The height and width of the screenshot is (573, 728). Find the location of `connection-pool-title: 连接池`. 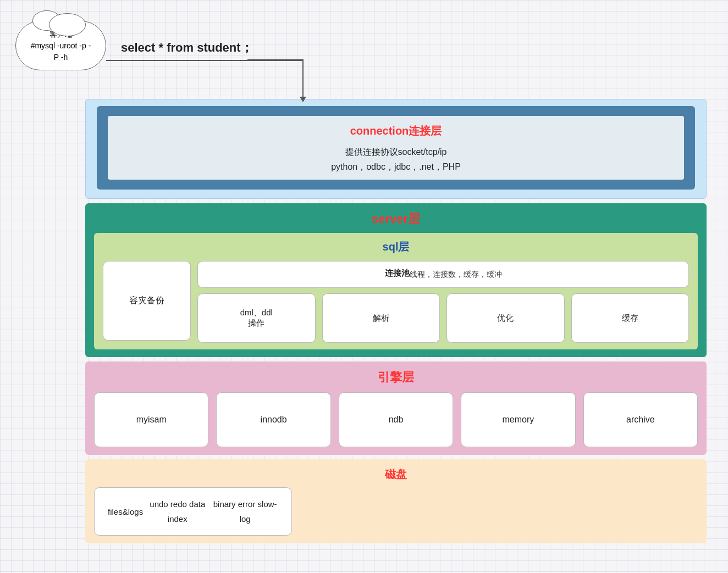

connection-pool-title: 连接池 is located at coordinates (397, 274).